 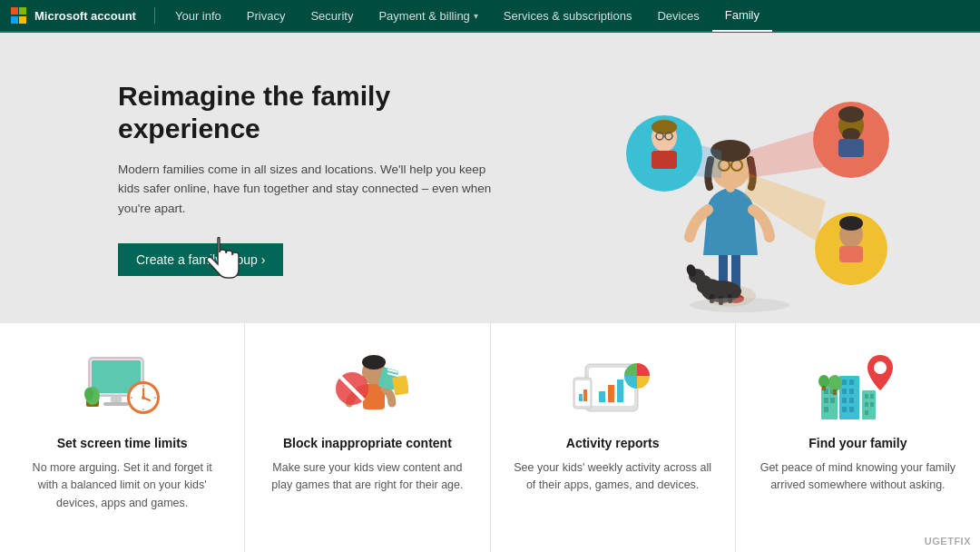 I want to click on screen-time-icon, so click(x=122, y=387).